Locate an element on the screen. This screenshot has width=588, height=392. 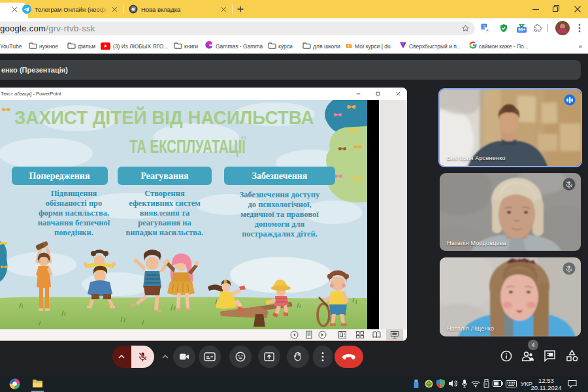
svg-text: виявлення та is located at coordinates (165, 213).